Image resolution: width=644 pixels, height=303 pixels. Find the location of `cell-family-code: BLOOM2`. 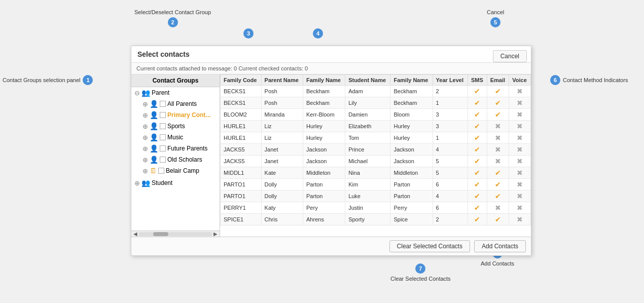

cell-family-code: BLOOM2 is located at coordinates (241, 115).